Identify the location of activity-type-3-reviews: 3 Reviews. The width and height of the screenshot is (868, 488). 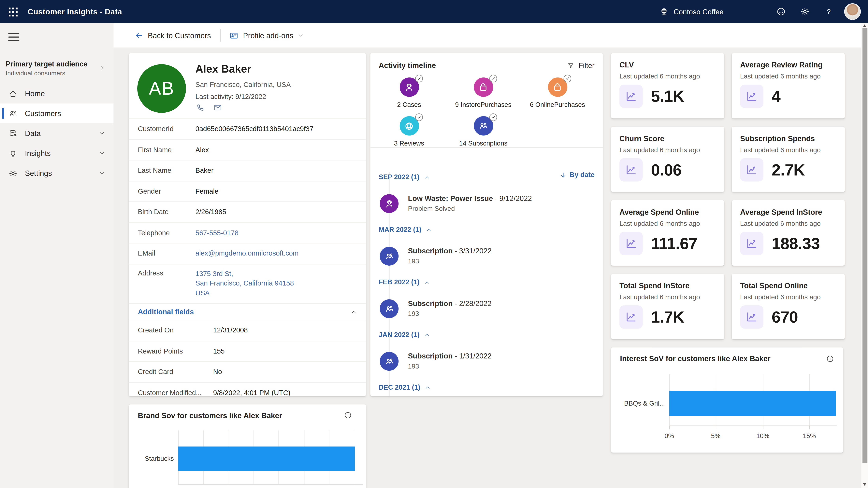
(409, 132).